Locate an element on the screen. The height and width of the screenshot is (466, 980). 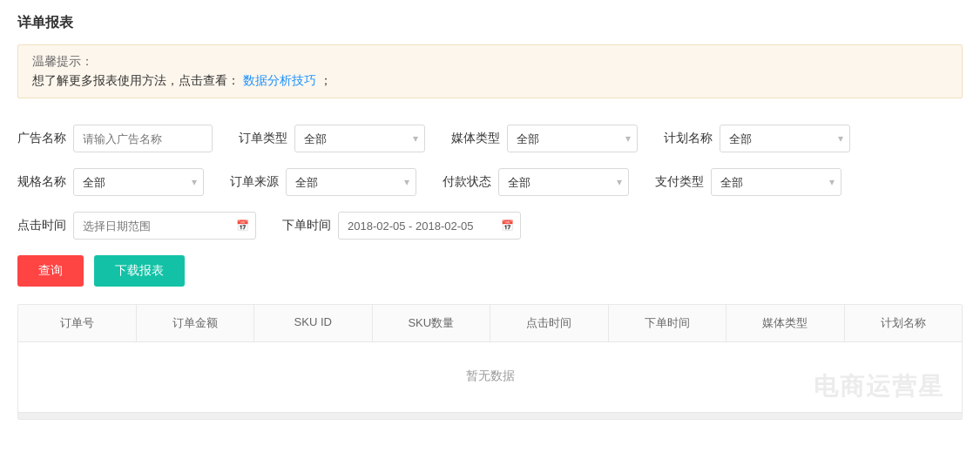
filter-item-media-type: 媒体类型 全部 is located at coordinates (544, 138).